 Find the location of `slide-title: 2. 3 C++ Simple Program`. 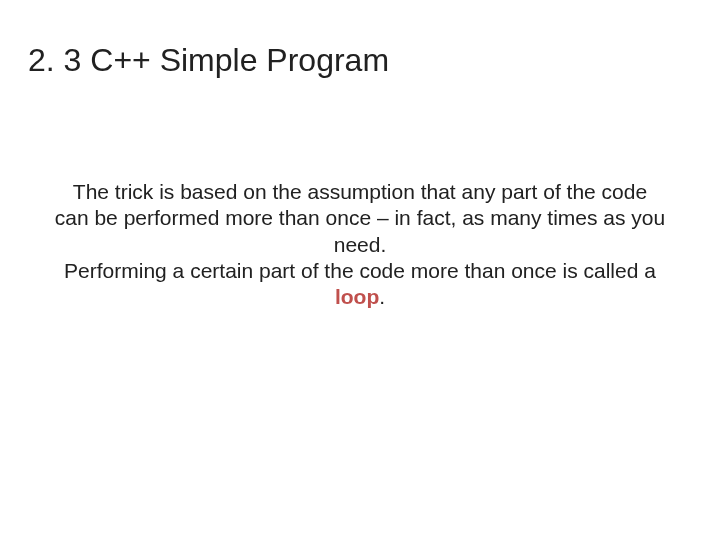

slide-title: 2. 3 C++ Simple Program is located at coordinates (360, 60).